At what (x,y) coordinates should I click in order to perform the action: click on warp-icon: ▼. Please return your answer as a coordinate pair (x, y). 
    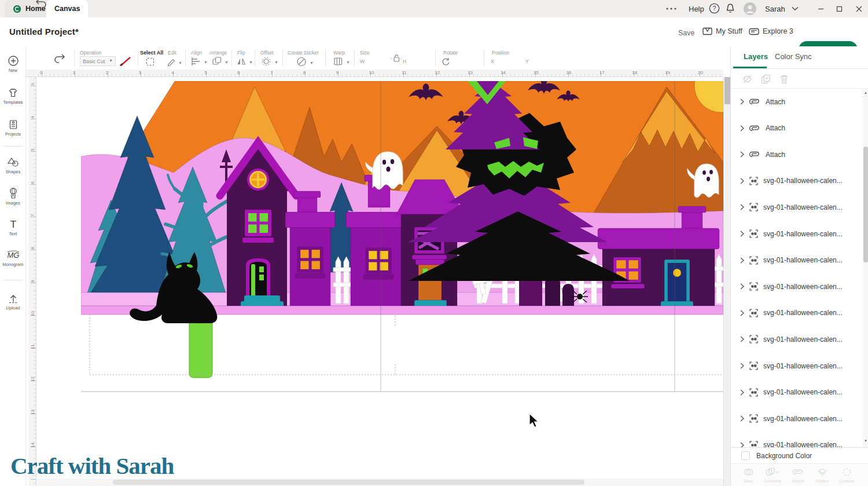
    Looking at the image, I should click on (341, 61).